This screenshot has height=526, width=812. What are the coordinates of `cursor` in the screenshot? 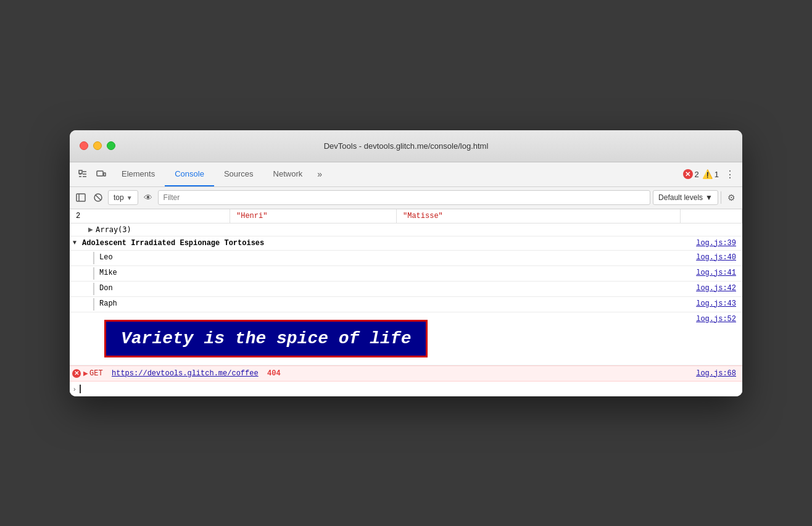 It's located at (80, 389).